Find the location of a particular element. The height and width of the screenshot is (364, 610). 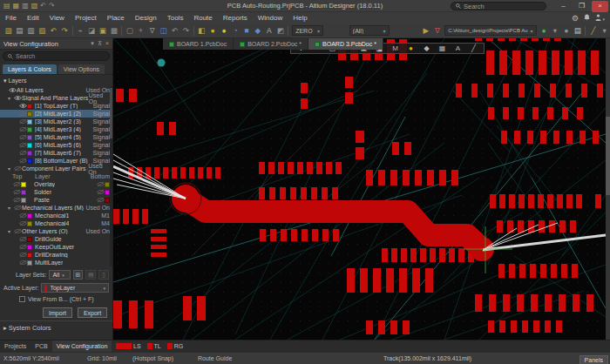

filter-clear-icon: ∇ is located at coordinates (437, 31).